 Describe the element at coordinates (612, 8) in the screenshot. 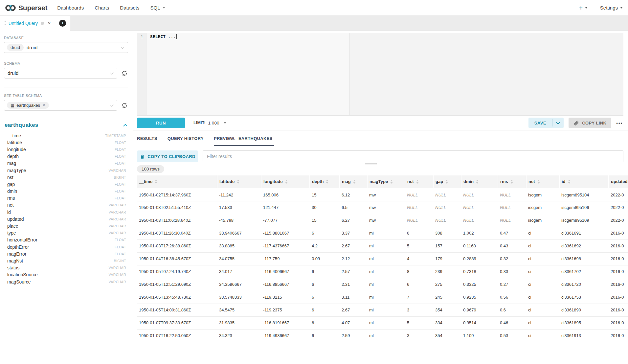

I see `settings-menu: Settings` at that location.